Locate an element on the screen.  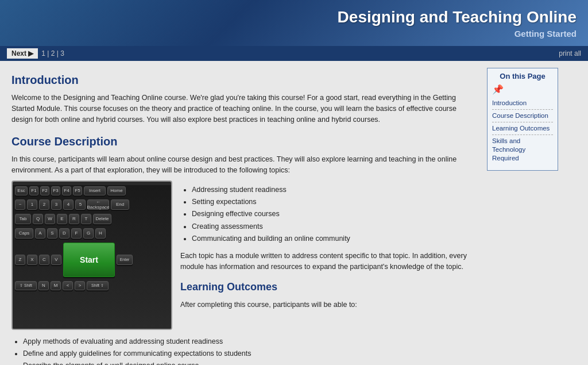
key-q: Q is located at coordinates (38, 219).